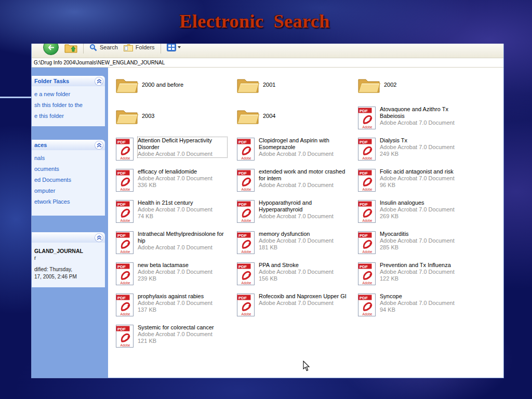 Image resolution: width=532 pixels, height=399 pixels. I want to click on search-button-label: Search, so click(109, 47).